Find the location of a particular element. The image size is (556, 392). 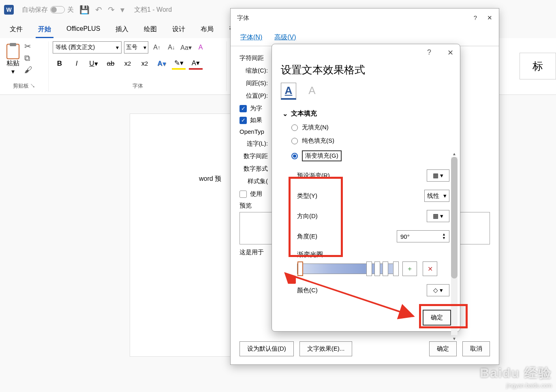

direction-label: 方向(D) is located at coordinates (307, 216).